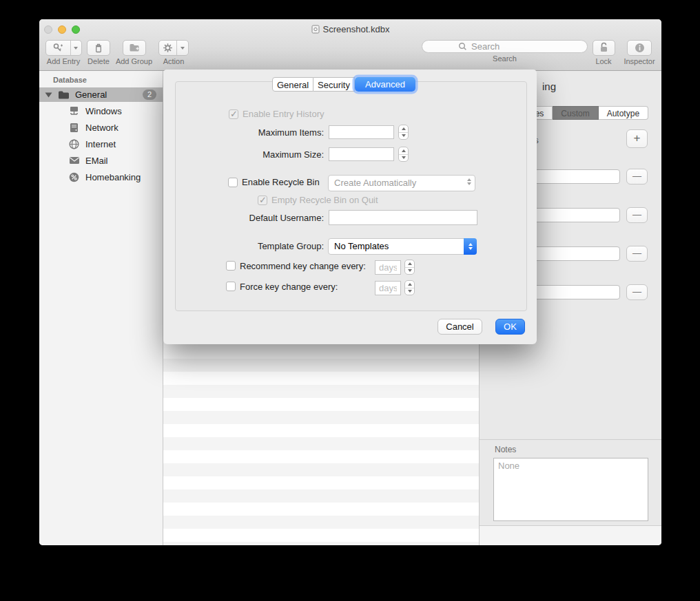  I want to click on entry-count-badge: 2, so click(150, 95).